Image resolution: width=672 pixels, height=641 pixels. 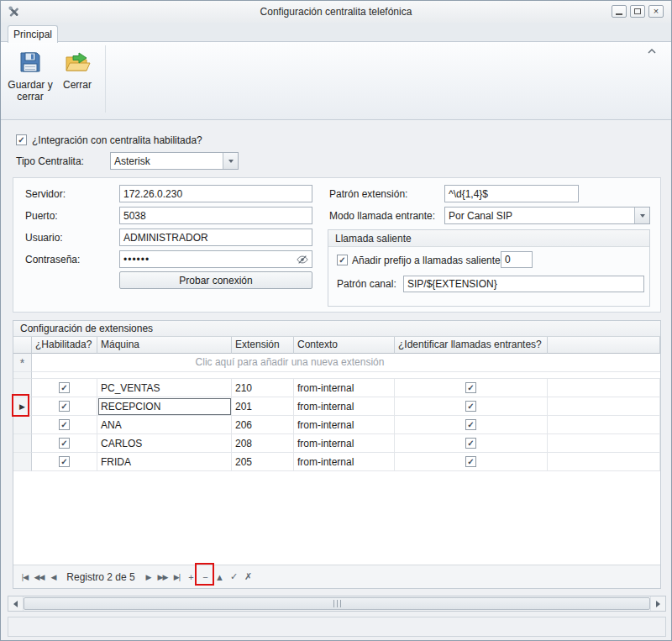 I want to click on title-bar: Configuración centralita telefónica ×, so click(x=336, y=12).